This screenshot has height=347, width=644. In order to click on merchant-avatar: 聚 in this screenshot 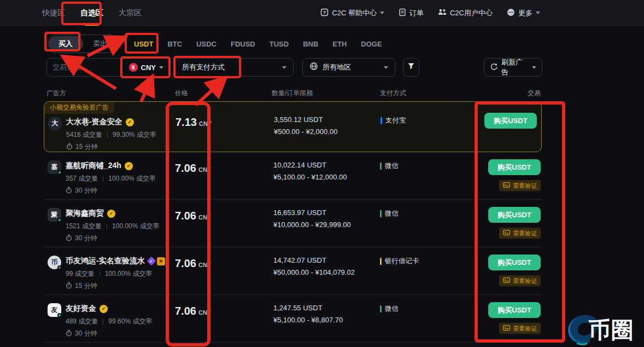, I will do `click(55, 215)`.